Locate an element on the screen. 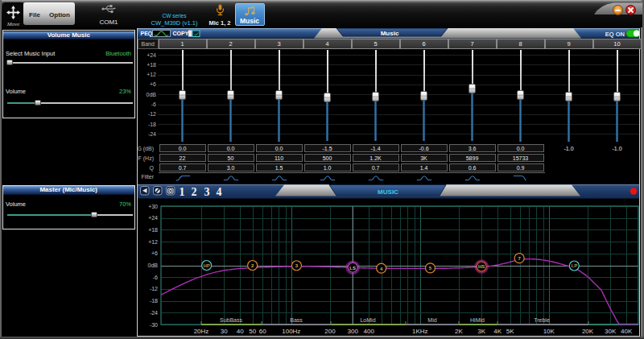 The width and height of the screenshot is (644, 339). svg-text: -24 is located at coordinates (154, 312).